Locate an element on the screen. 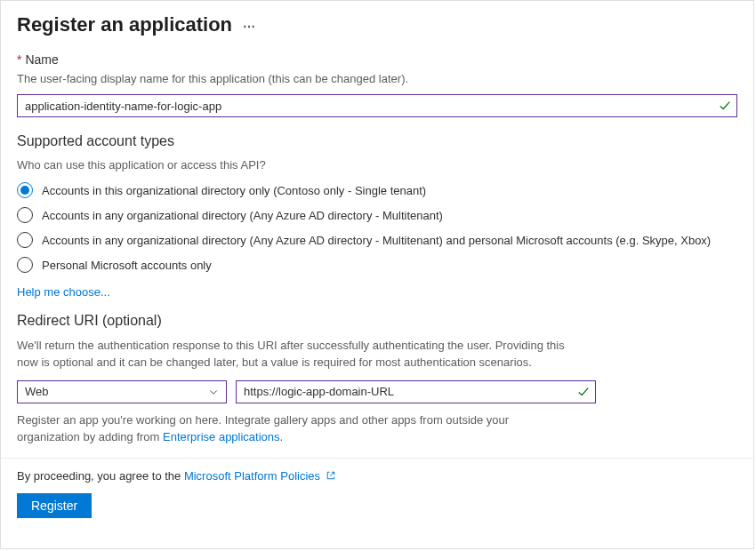 This screenshot has height=551, width=756. divider is located at coordinates (377, 459).